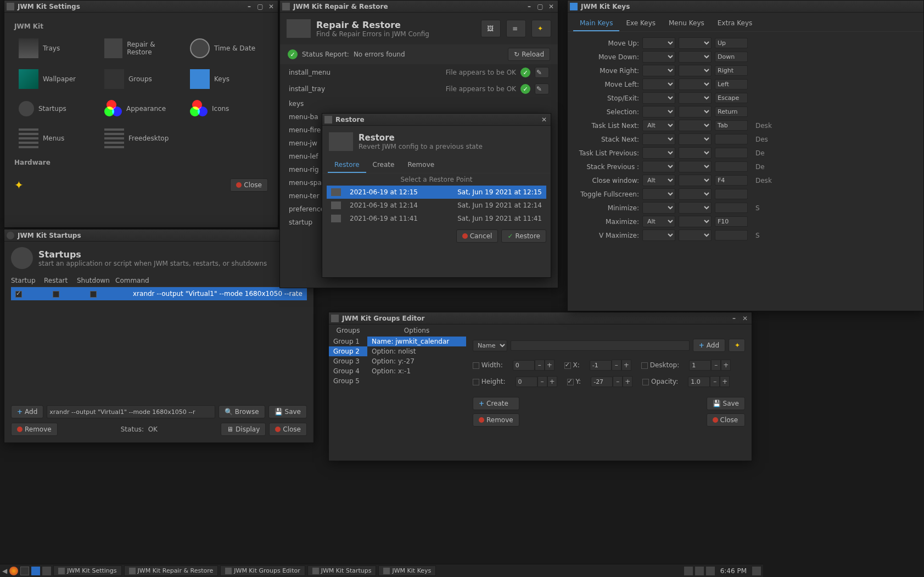  Describe the element at coordinates (4, 571) in the screenshot. I see `launcher-icon: ◀` at that location.